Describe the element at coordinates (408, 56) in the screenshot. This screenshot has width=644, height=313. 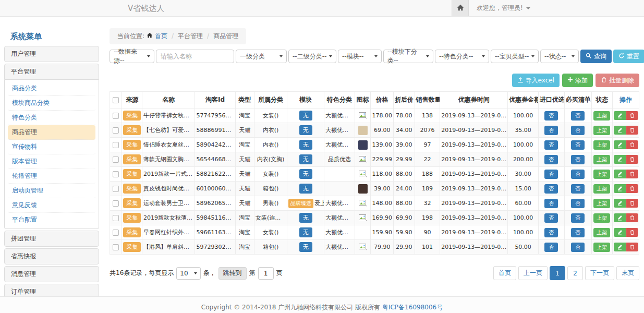
I see `filter-select-5: --模块下分类--` at that location.